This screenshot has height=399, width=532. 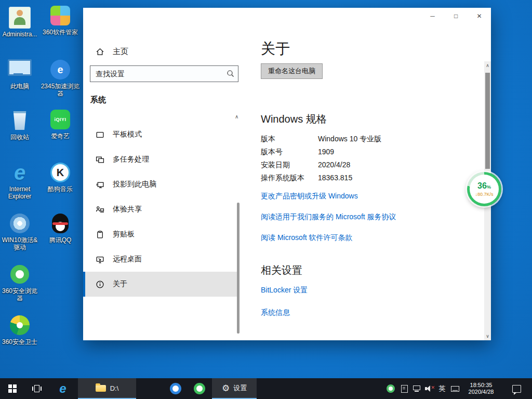 I want to click on task-view-button, so click(x=37, y=389).